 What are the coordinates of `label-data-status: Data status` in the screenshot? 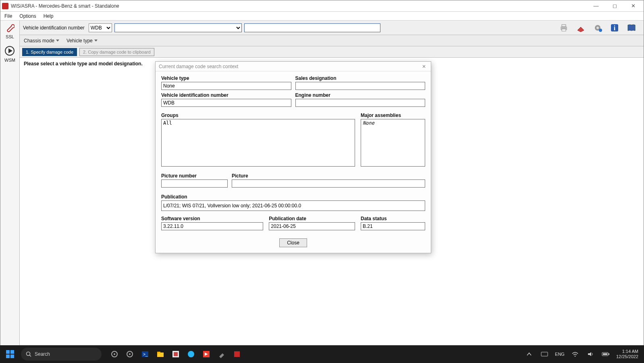 It's located at (393, 219).